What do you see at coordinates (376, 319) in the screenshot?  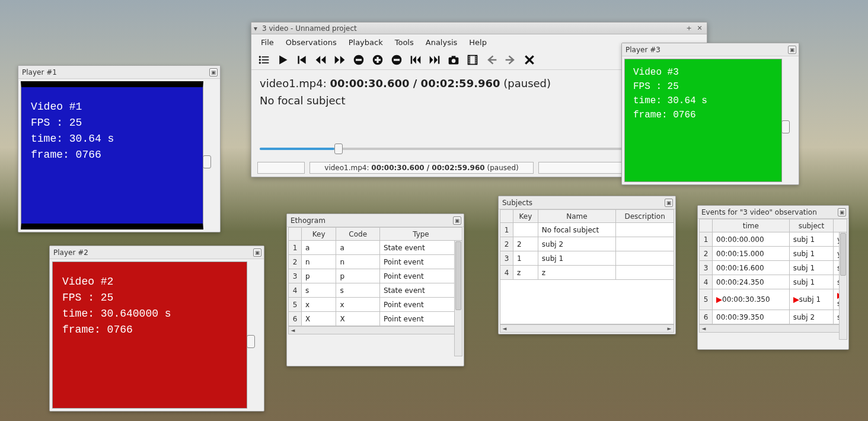 I see `table-row: 6XXPoint event` at bounding box center [376, 319].